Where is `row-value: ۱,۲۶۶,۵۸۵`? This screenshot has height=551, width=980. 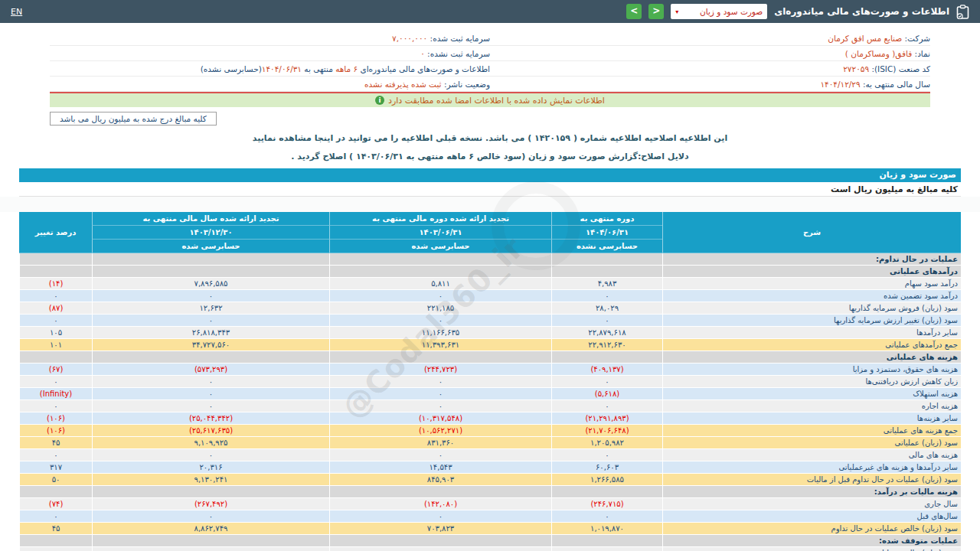
row-value: ۱,۲۶۶,۵۸۵ is located at coordinates (606, 480).